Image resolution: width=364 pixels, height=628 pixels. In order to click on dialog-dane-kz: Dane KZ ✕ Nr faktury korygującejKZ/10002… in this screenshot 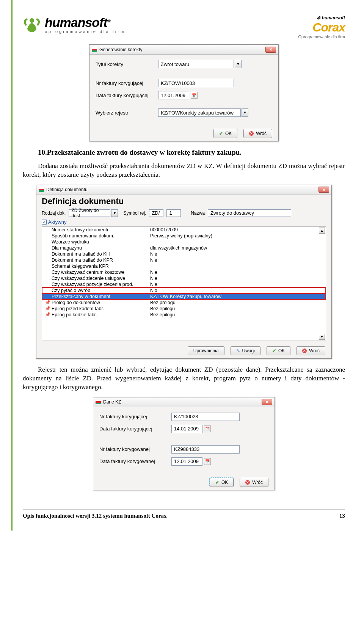, I will do `click(184, 444)`.